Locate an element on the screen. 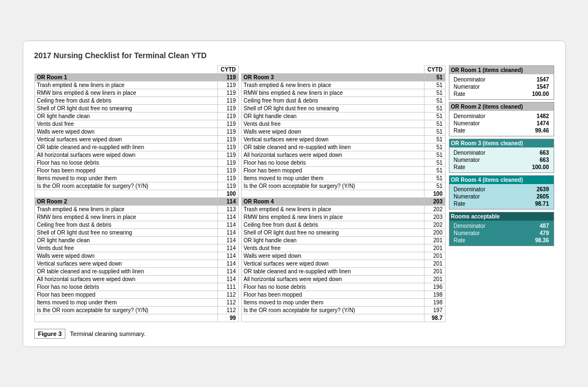 Image resolution: width=588 pixels, height=387 pixels. rooms-acceptable-stat-box: Rooms acceptable Denominator487 Numerato… is located at coordinates (502, 229).